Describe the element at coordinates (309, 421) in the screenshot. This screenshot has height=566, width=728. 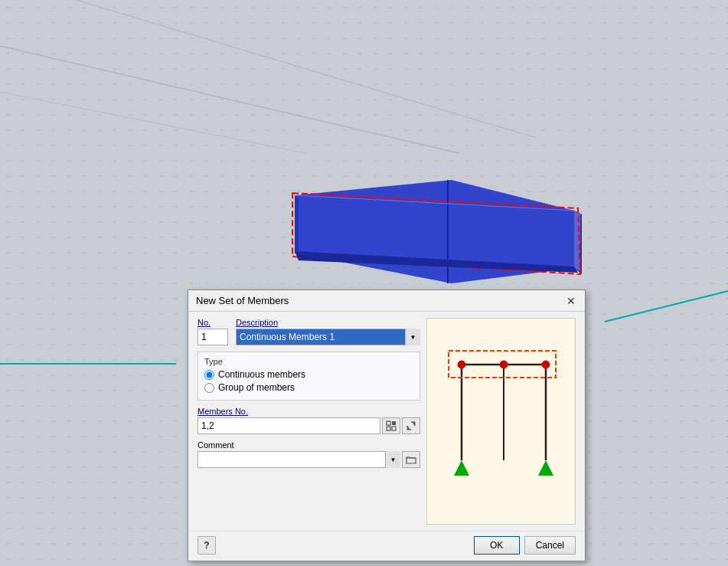
I see `form-left: No. Description Continuous Members 1 ▼ T…` at that location.